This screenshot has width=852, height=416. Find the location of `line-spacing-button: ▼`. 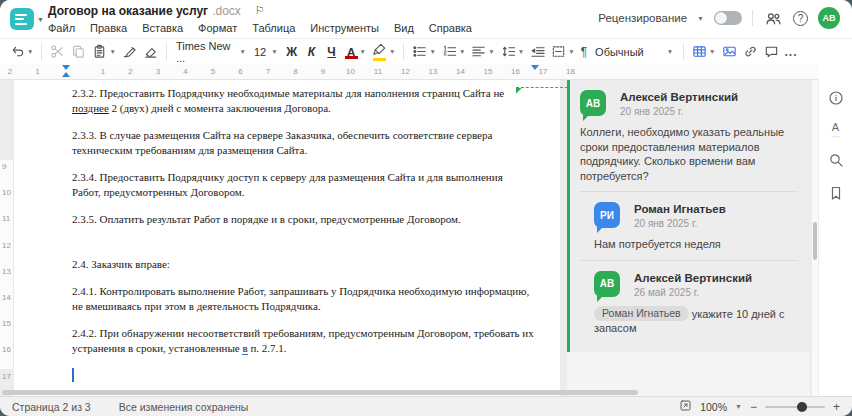

line-spacing-button: ▼ is located at coordinates (512, 52).